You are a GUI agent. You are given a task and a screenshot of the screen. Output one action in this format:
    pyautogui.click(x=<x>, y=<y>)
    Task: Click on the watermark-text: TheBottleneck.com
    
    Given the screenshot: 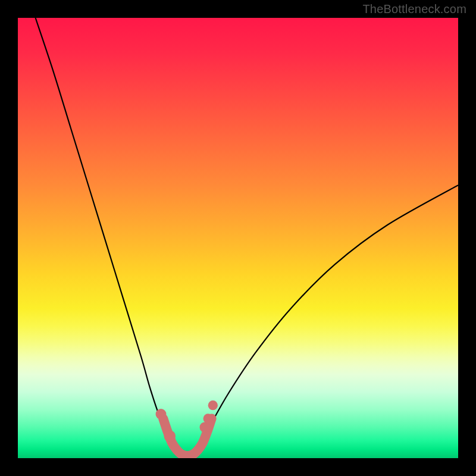 What is the action you would take?
    pyautogui.click(x=414, y=10)
    